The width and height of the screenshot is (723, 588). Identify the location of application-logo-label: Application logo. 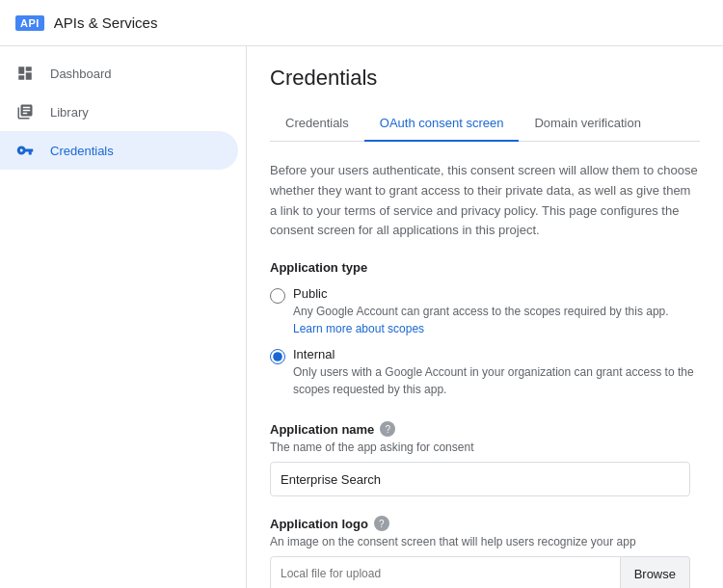
(319, 524).